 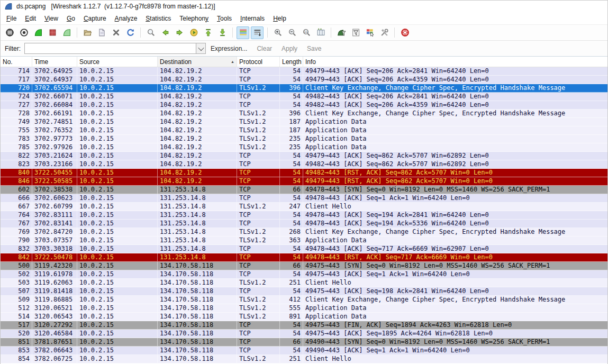 What do you see at coordinates (304, 266) in the screenshot?
I see `packet-row: 5003119.4232010.0.2.15134.170.58.118TCP6…` at bounding box center [304, 266].